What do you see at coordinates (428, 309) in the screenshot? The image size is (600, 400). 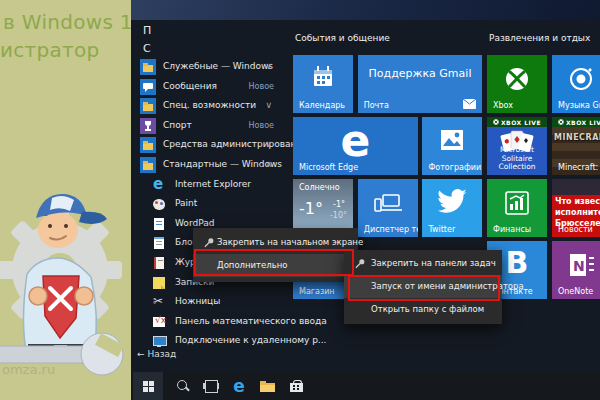 I see `menu-item-label: Открыть папку с файлом` at bounding box center [428, 309].